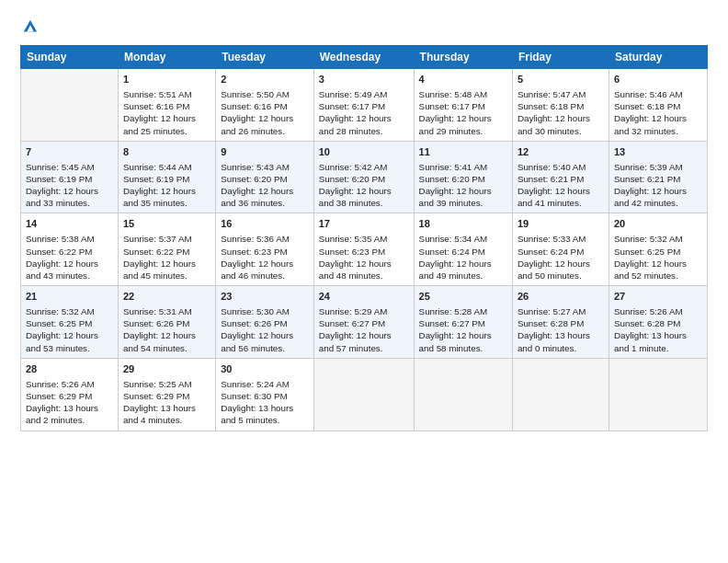 The image size is (728, 563). What do you see at coordinates (463, 153) in the screenshot?
I see `day-number: 11` at bounding box center [463, 153].